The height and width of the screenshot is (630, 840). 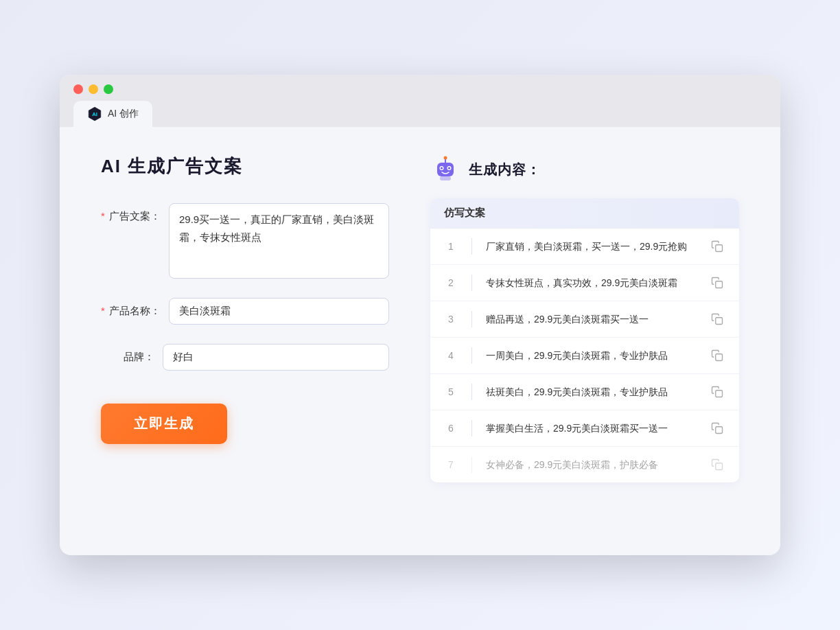 What do you see at coordinates (505, 170) in the screenshot?
I see `right-title: 生成内容：` at bounding box center [505, 170].